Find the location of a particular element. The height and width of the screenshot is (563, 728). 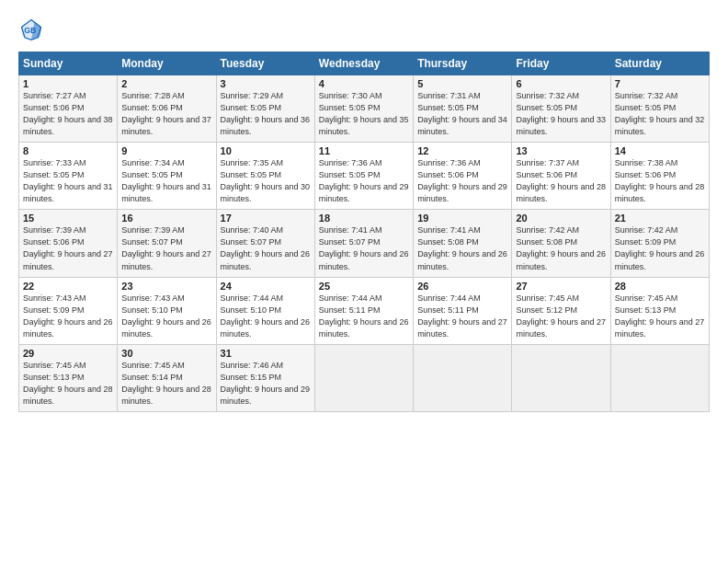

calendar-week-row: 1Sunrise: 7:27 AMSunset: 5:06 PMDaylight… is located at coordinates (364, 109).